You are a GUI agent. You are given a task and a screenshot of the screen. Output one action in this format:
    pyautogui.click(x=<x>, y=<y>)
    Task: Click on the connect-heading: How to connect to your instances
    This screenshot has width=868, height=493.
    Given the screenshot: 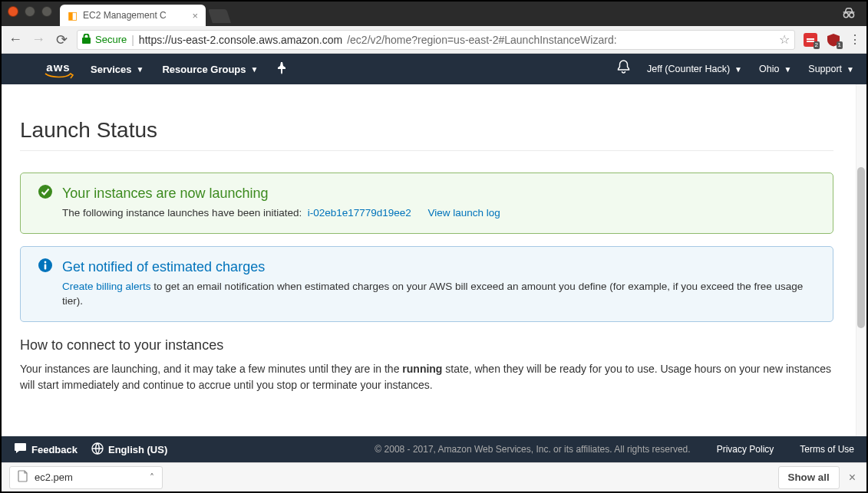 What is the action you would take?
    pyautogui.click(x=427, y=345)
    